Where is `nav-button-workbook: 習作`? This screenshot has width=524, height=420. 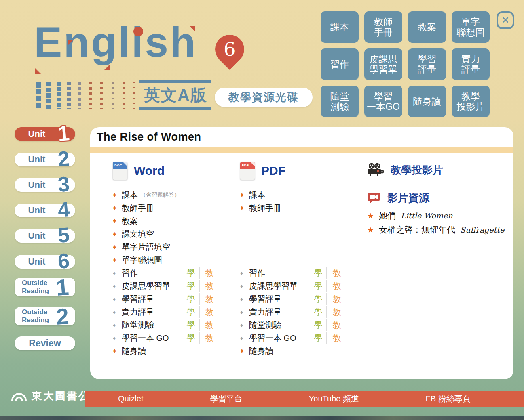 nav-button-workbook: 習作 is located at coordinates (340, 64).